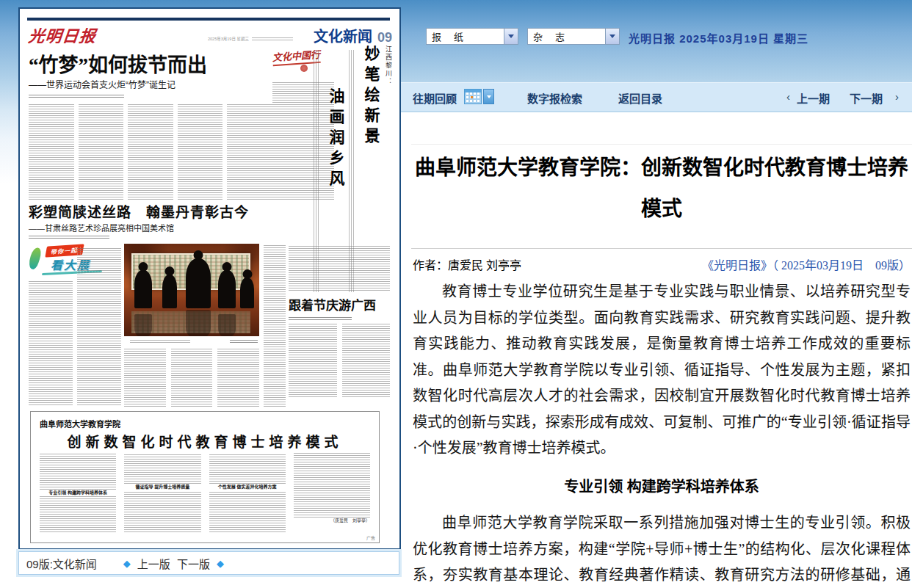 This screenshot has height=588, width=912. Describe the element at coordinates (209, 563) in the screenshot. I see `page-footer-bar: 09版:文化新闻 ◆ 上一版 下一版 ◆` at that location.